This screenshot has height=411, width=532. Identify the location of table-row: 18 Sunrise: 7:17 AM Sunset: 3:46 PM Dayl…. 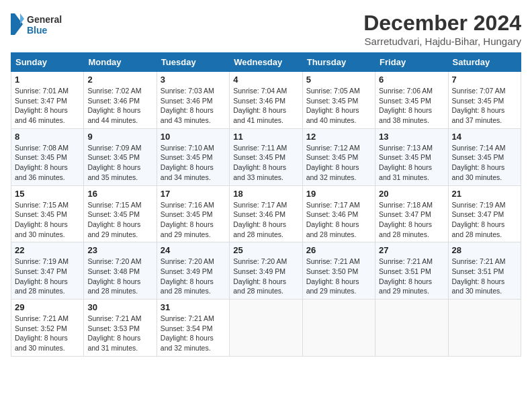
(266, 214).